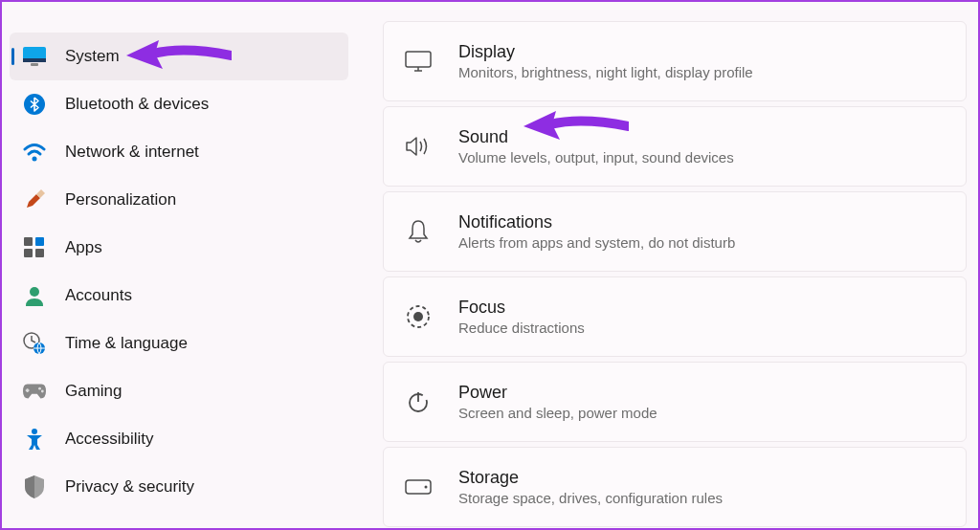  Describe the element at coordinates (179, 200) in the screenshot. I see `sidebar-item-personalization: Personalization` at that location.